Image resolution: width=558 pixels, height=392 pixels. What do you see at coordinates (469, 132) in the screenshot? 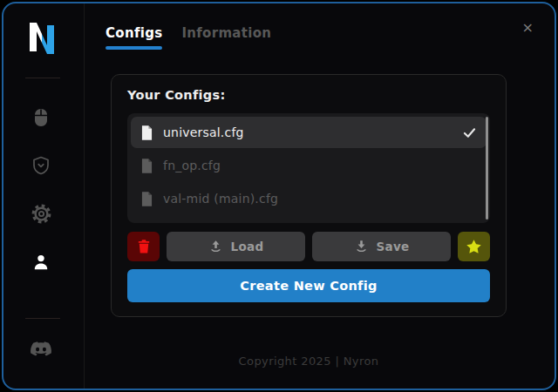
I see `check-icon` at bounding box center [469, 132].